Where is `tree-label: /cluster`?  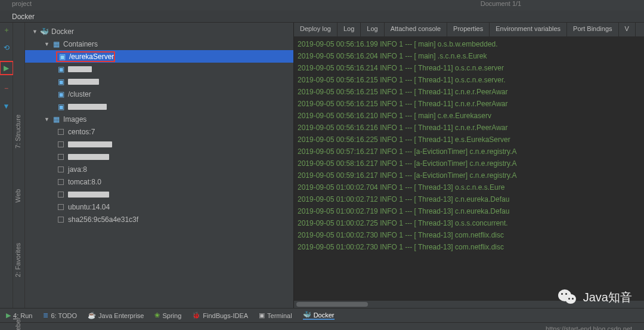
tree-label: /cluster is located at coordinates (80, 94).